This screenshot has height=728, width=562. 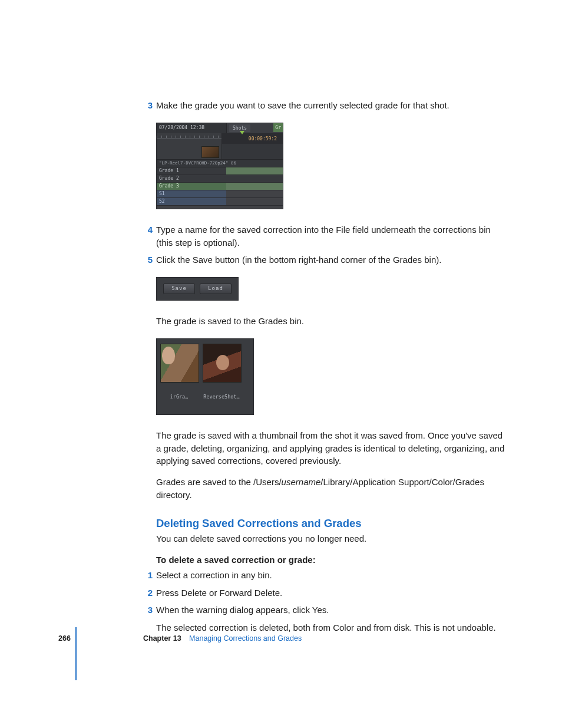 I want to click on step-number: 2, so click(x=147, y=593).